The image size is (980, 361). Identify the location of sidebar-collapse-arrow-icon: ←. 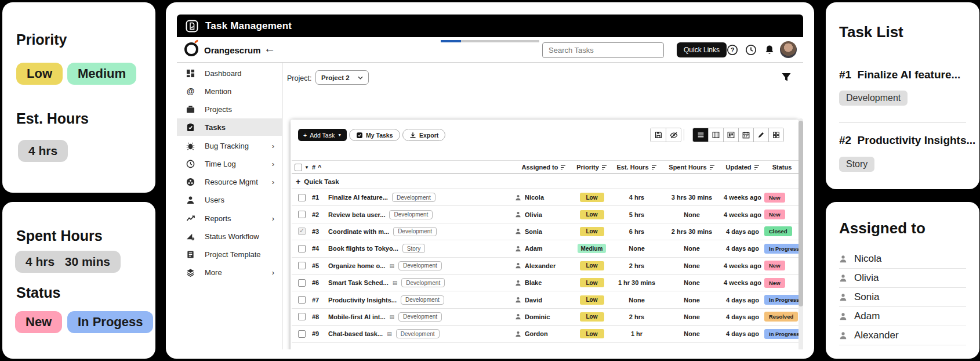
(270, 49).